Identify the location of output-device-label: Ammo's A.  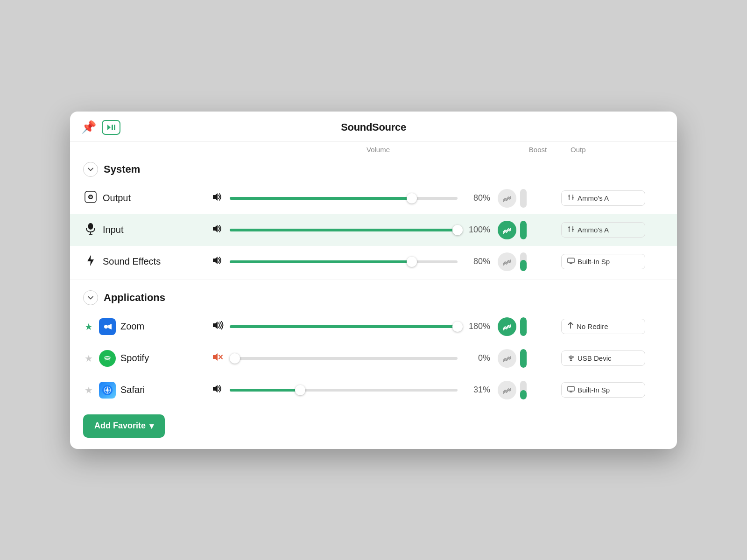
(593, 198).